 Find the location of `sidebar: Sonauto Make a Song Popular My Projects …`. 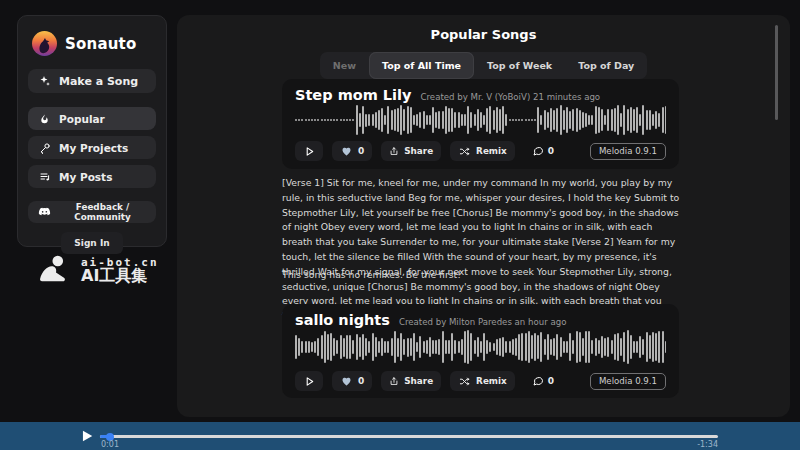

sidebar: Sonauto Make a Song Popular My Projects … is located at coordinates (92, 131).